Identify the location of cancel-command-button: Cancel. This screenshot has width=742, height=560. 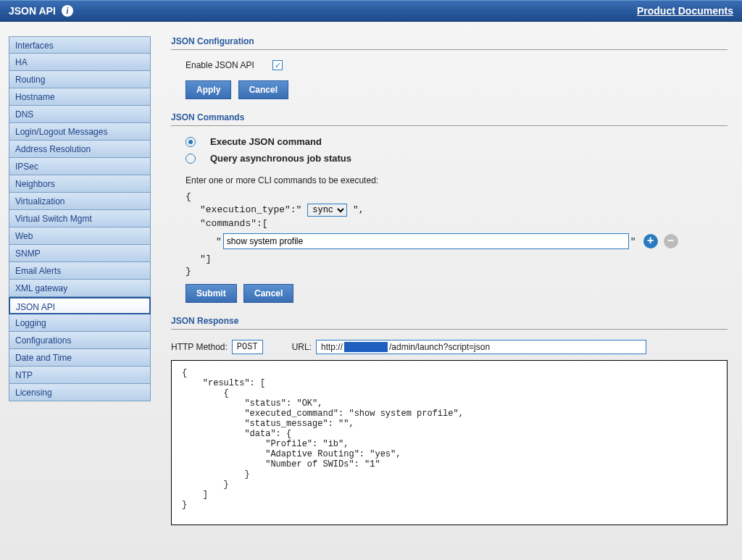
(268, 293).